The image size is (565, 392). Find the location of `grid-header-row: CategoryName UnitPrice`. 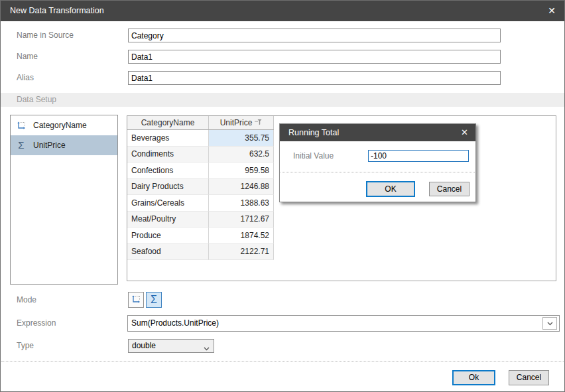

grid-header-row: CategoryName UnitPrice is located at coordinates (200, 123).